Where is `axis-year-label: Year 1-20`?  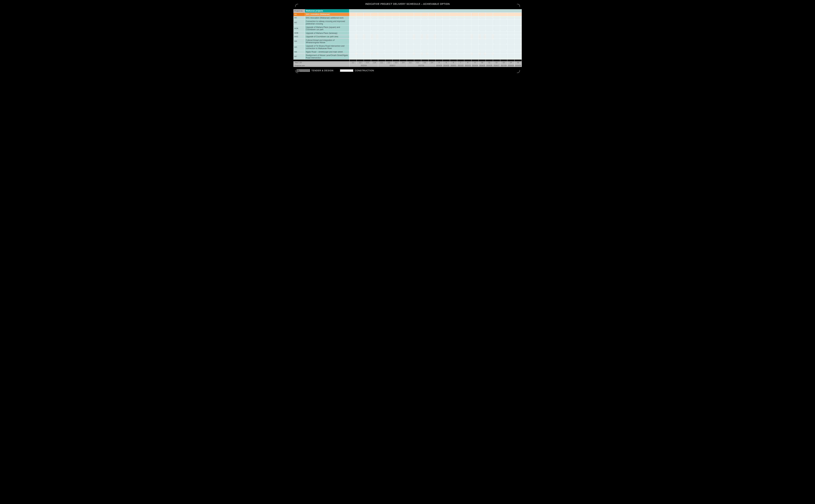
axis-year-label: Year 1-20 is located at coordinates (322, 63).